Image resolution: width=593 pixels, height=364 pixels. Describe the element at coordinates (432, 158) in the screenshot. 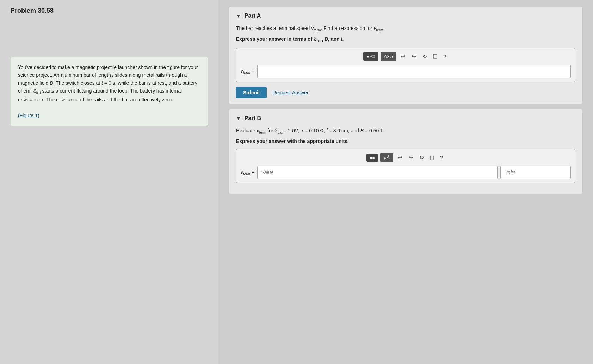

I see `part-b-keyboard-btn: ⎕` at that location.